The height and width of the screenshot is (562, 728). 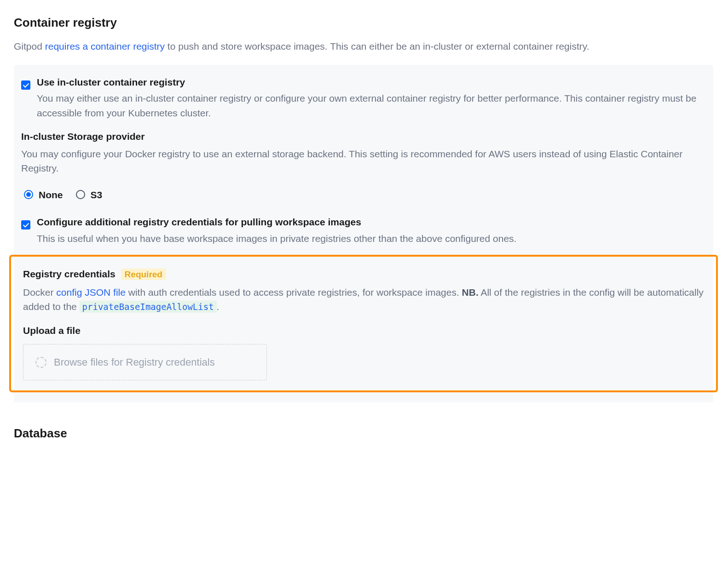 I want to click on container-registry-intro: Gitpod requires a container registry to …, so click(x=364, y=46).